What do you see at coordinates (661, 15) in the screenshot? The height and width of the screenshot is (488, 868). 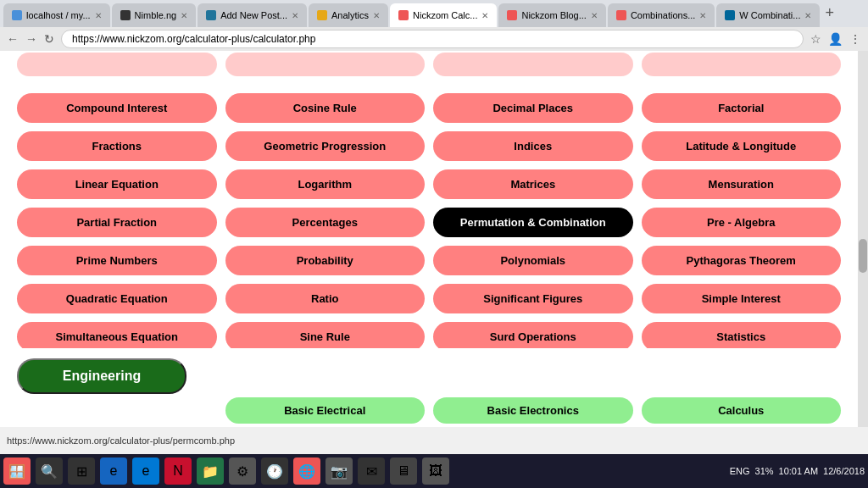 I see `tab-combinations: Combinations... ✕` at bounding box center [661, 15].